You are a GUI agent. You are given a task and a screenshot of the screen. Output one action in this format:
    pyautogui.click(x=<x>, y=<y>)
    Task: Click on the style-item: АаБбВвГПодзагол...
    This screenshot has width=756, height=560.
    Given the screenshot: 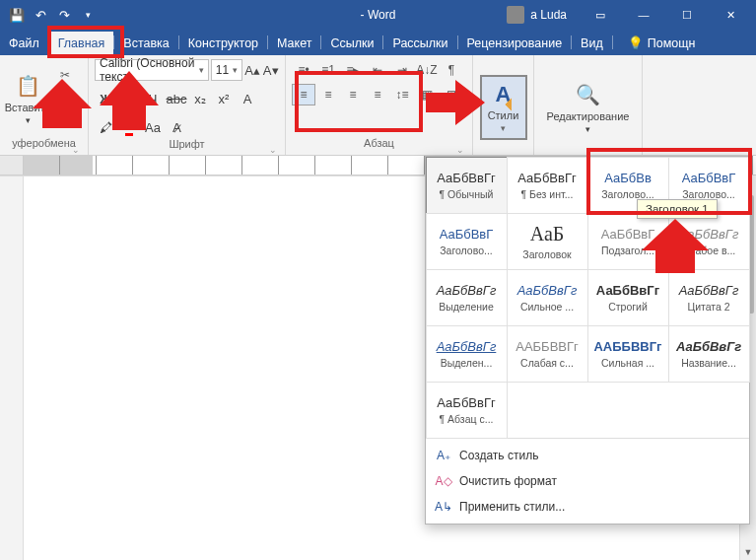 What is the action you would take?
    pyautogui.click(x=629, y=242)
    